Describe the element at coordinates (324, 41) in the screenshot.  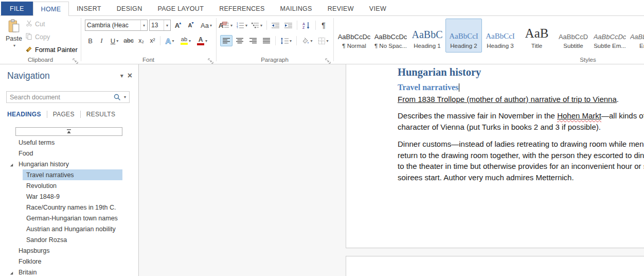
I see `borders-button: ▾` at that location.